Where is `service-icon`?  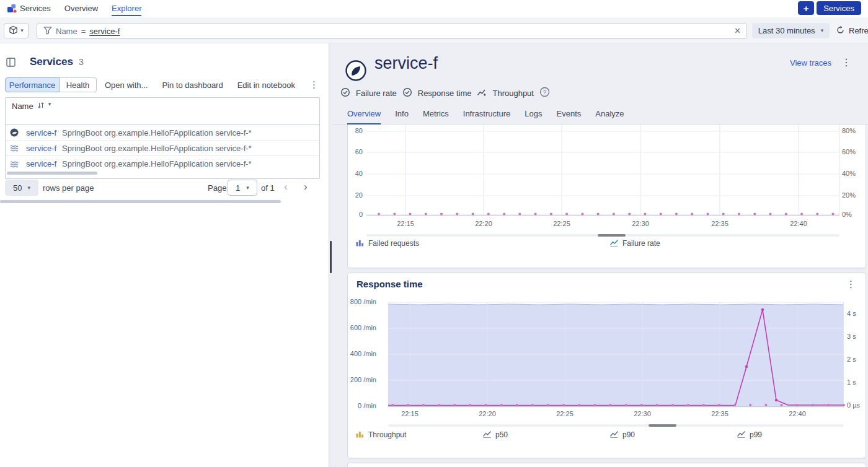 service-icon is located at coordinates (356, 71).